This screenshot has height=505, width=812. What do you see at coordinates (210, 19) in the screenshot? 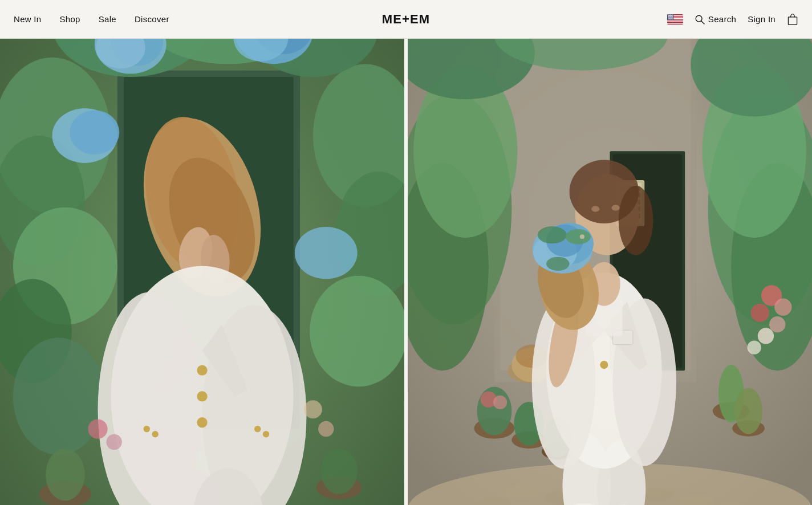
I see `nav-left: New In Shop Sale Discover` at bounding box center [210, 19].